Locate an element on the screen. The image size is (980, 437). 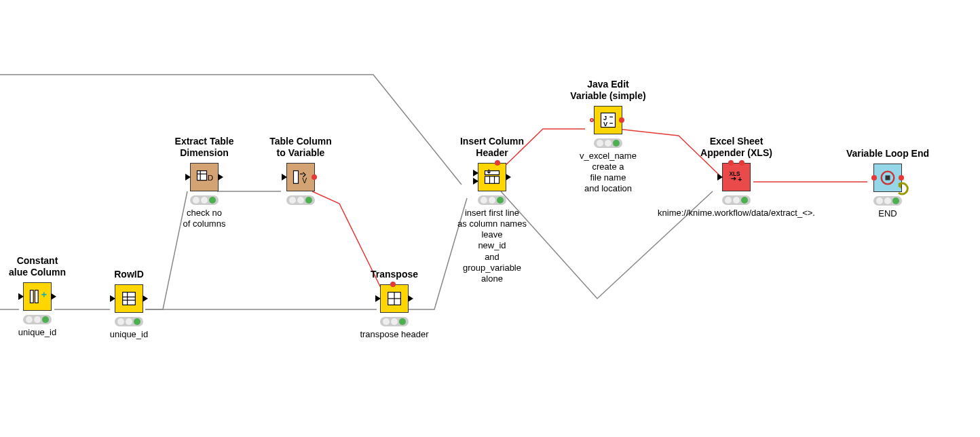
node-desc: END is located at coordinates (888, 214).